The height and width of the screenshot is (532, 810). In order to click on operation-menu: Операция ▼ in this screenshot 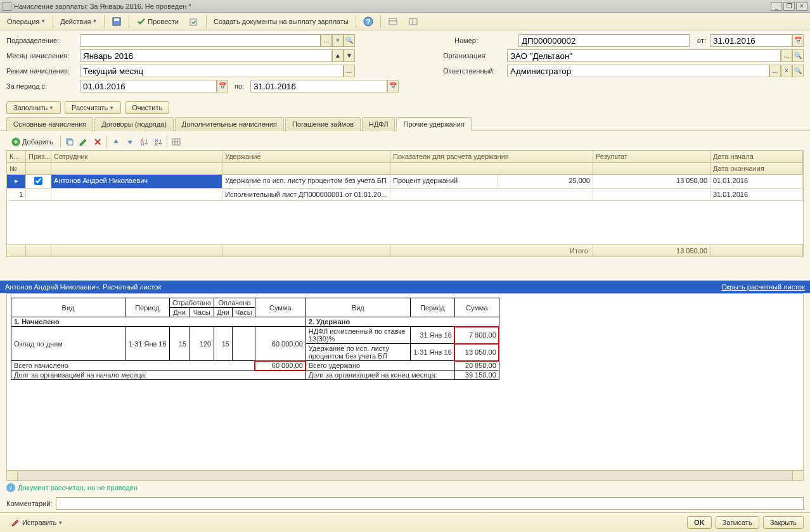, I will do `click(27, 22)`.